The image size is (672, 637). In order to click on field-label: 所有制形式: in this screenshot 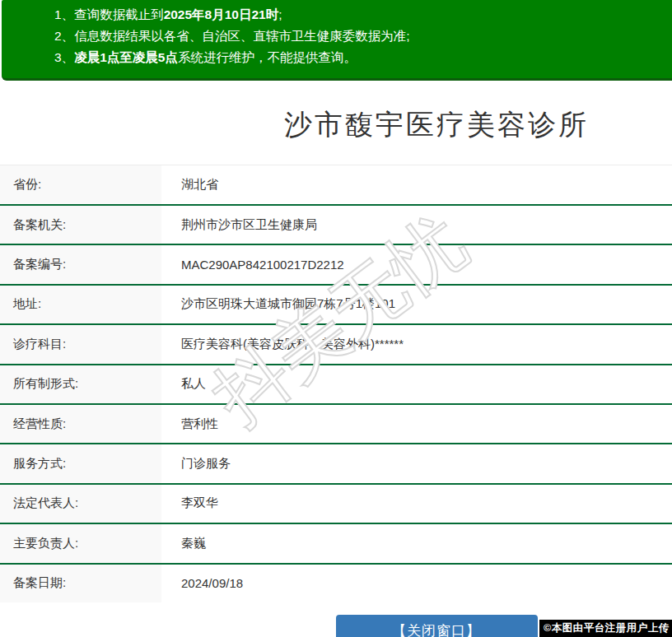, I will do `click(81, 384)`.